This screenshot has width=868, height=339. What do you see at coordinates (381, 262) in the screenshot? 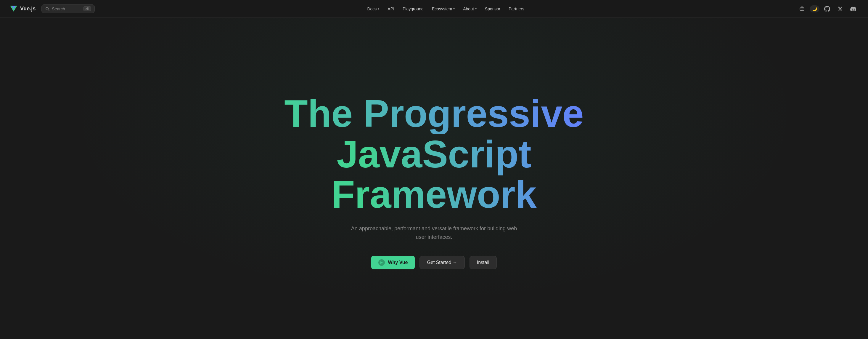
I see `play-icon: ▶` at bounding box center [381, 262].